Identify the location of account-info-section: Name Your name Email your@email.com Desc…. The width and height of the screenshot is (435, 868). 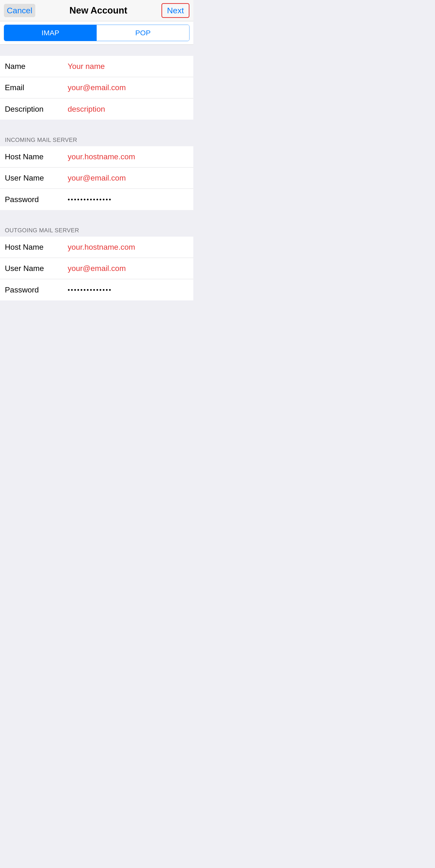
(97, 88).